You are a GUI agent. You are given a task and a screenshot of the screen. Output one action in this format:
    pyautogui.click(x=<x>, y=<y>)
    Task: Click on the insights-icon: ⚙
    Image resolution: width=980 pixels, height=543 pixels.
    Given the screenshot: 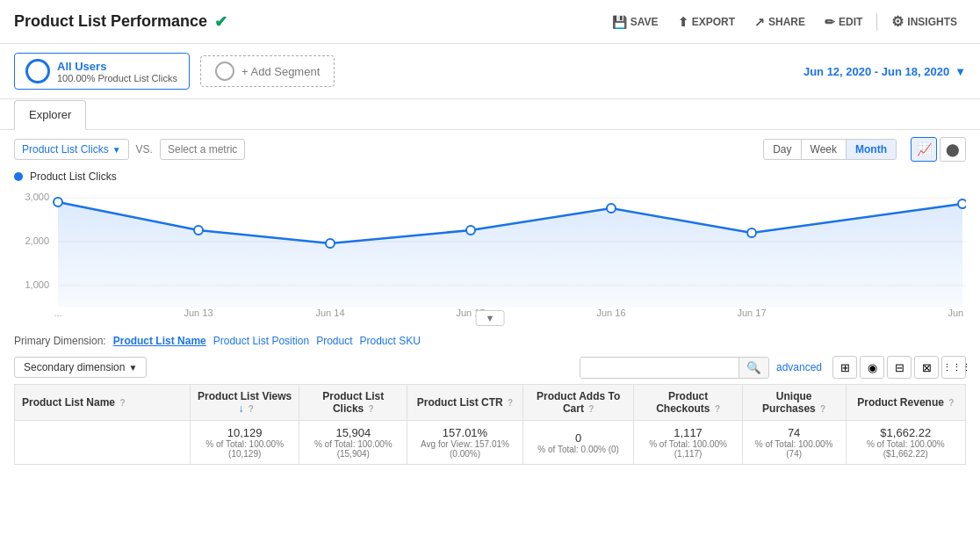 What is the action you would take?
    pyautogui.click(x=897, y=21)
    